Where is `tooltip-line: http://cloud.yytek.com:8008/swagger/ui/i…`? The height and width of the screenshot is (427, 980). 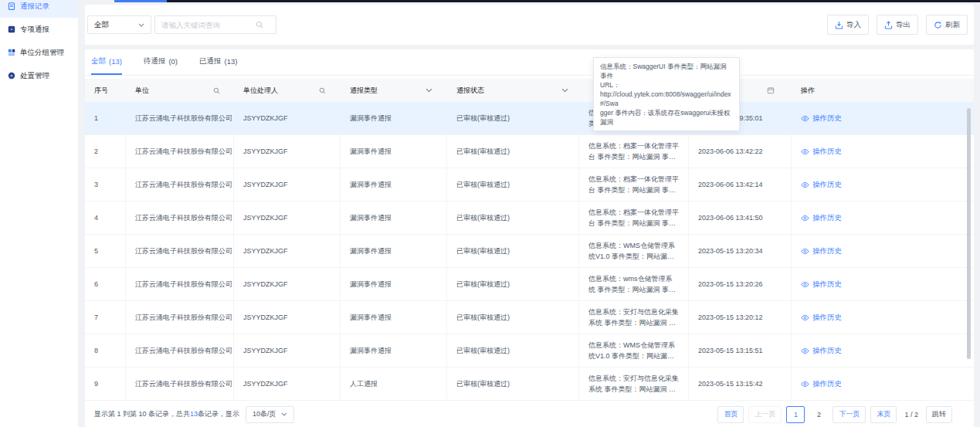
tooltip-line: http://cloud.yytek.com:8008/swagger/ui/i… is located at coordinates (666, 99).